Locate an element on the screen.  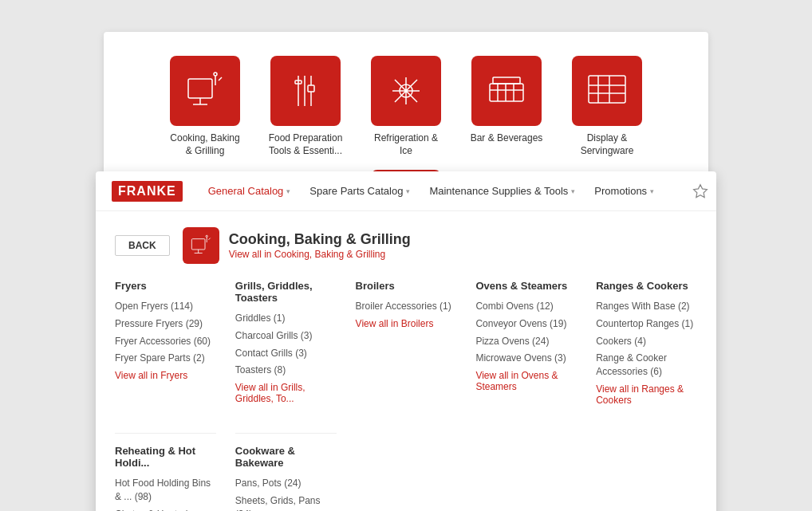
nav-general-catalog-chevron: ▾ is located at coordinates (289, 191).